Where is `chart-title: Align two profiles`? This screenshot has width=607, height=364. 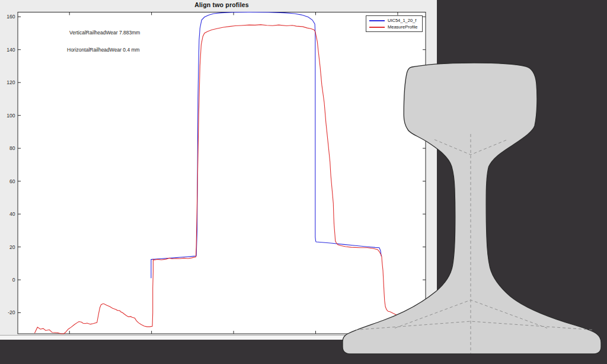
chart-title: Align two profiles is located at coordinates (222, 5).